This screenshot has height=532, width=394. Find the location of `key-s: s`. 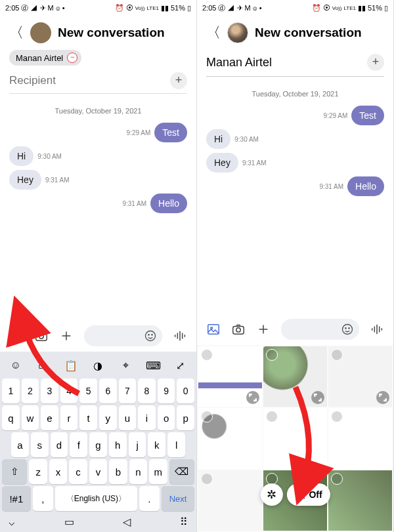

key-s: s is located at coordinates (39, 445).